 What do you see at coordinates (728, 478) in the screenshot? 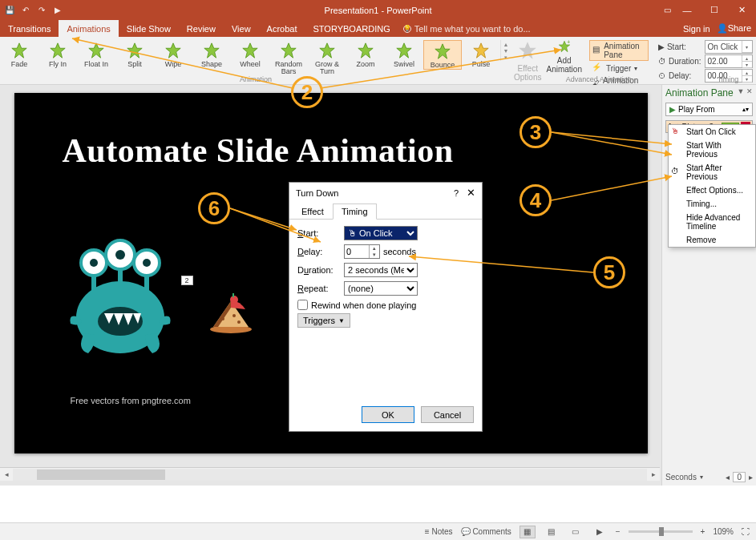
I see `pager-prev: ◂` at bounding box center [728, 478].